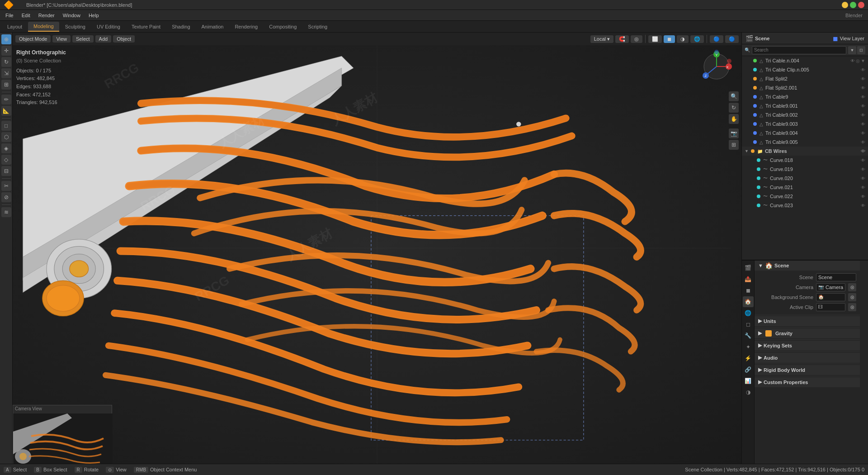 The image size is (868, 475). I want to click on clip-select-btn: ◎, so click(852, 307).